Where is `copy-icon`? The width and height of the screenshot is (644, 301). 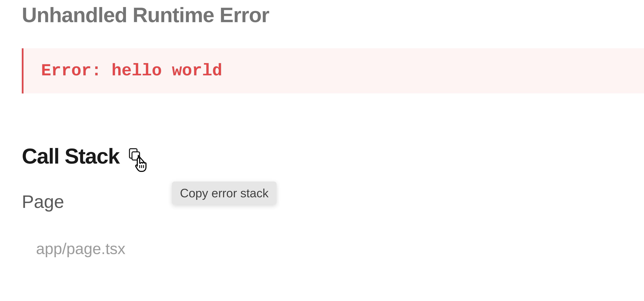
copy-icon is located at coordinates (134, 154).